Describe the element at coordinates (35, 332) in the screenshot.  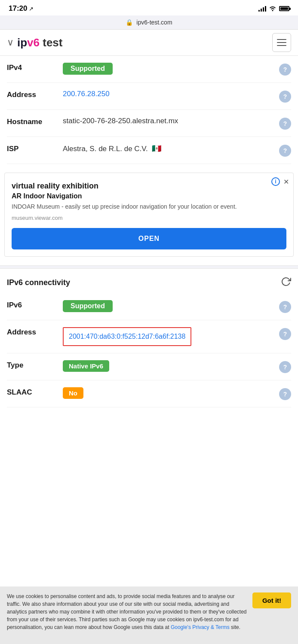
I see `ipv6-address-label: Address` at that location.